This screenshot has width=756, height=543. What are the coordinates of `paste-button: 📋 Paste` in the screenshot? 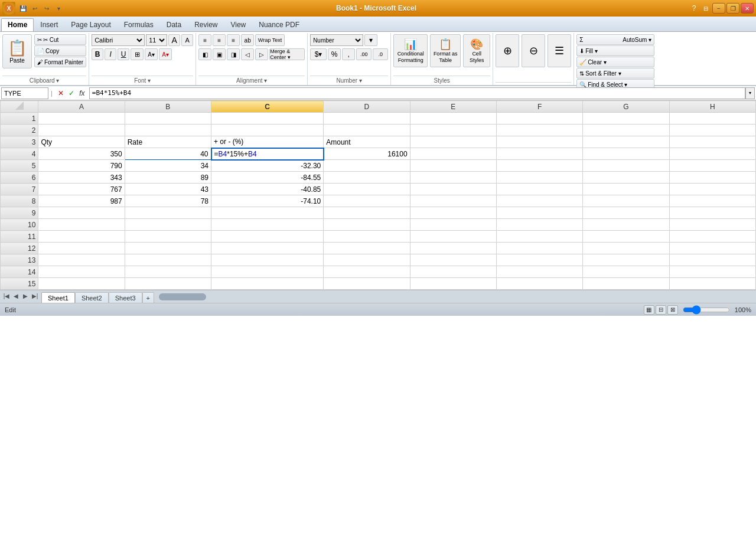 It's located at (17, 51).